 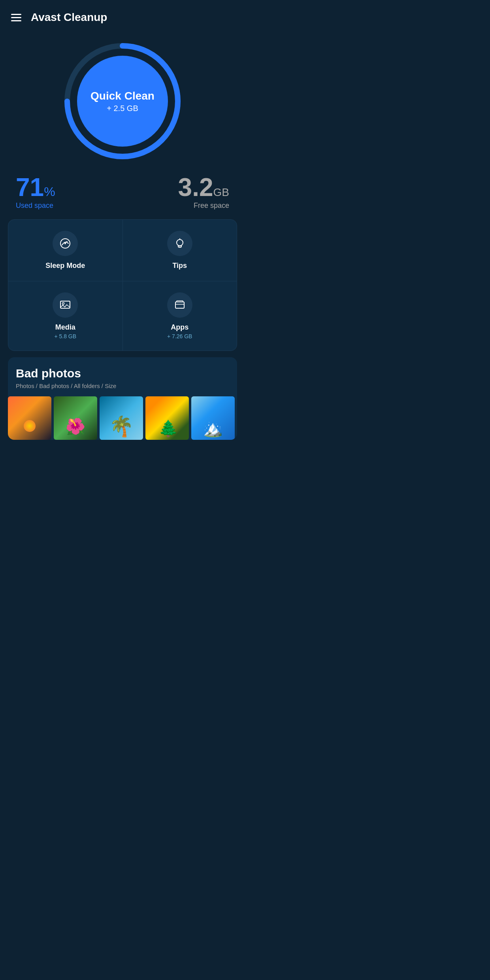 What do you see at coordinates (180, 316) in the screenshot?
I see `apps-button: Apps + 7.26 GB` at bounding box center [180, 316].